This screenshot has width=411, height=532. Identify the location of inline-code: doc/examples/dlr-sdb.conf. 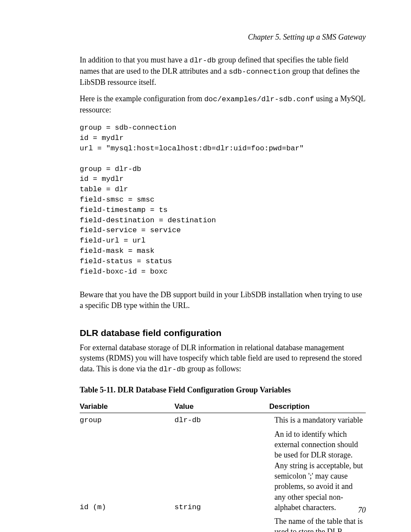
(259, 99).